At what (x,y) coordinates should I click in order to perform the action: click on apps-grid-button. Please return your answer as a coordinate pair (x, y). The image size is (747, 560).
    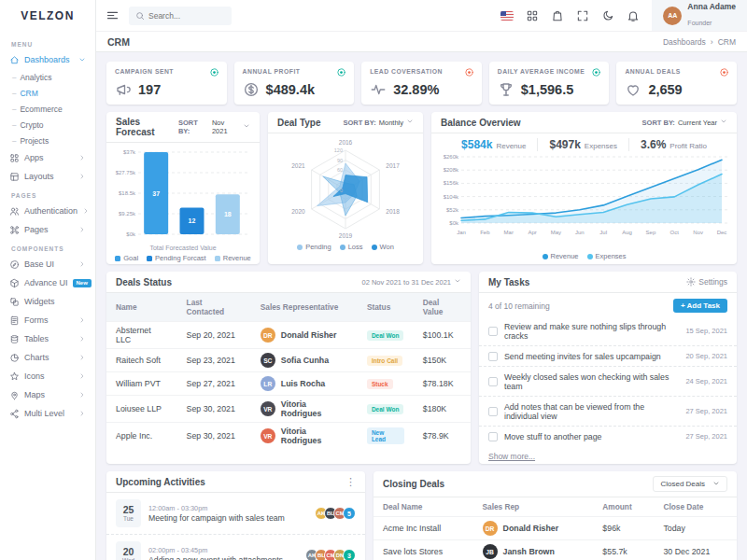
    Looking at the image, I should click on (532, 16).